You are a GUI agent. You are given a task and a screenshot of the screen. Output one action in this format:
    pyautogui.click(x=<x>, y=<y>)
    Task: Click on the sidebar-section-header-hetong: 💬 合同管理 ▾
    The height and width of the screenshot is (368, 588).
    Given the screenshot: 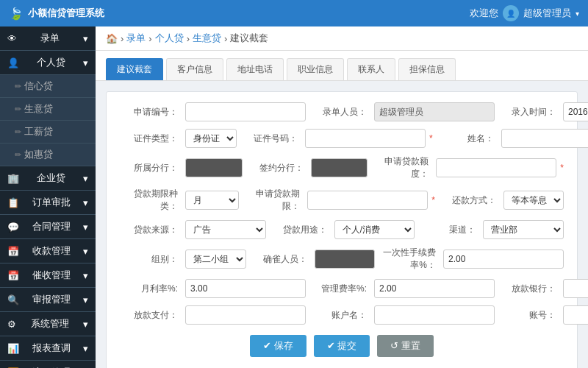 What is the action you would take?
    pyautogui.click(x=48, y=227)
    